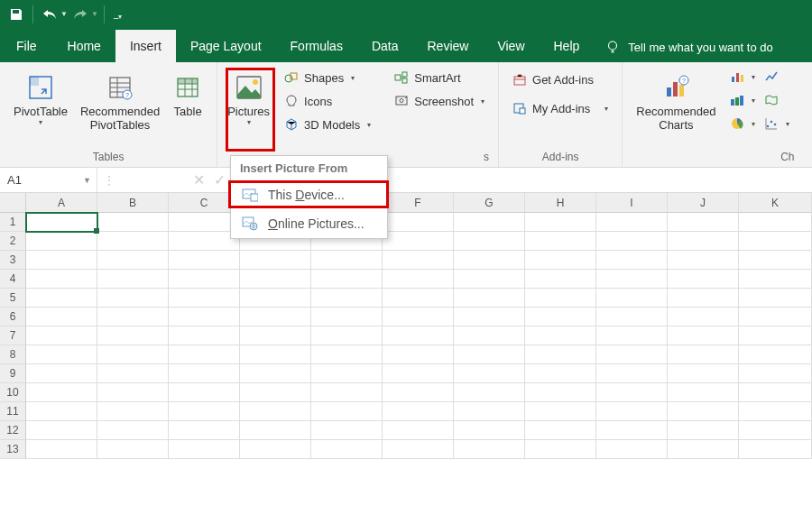  What do you see at coordinates (16, 14) in the screenshot?
I see `save-button` at bounding box center [16, 14].